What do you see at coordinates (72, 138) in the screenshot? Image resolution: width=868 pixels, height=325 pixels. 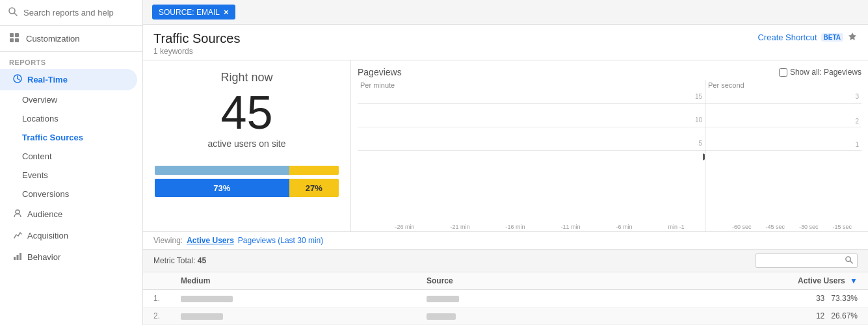 I see `sidebar-item-traffic-sources: Traffic Sources` at bounding box center [72, 138].